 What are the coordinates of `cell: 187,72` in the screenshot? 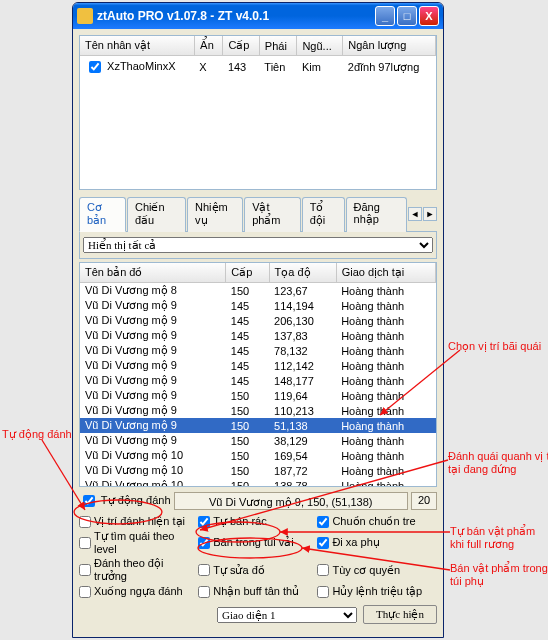 It's located at (302, 470).